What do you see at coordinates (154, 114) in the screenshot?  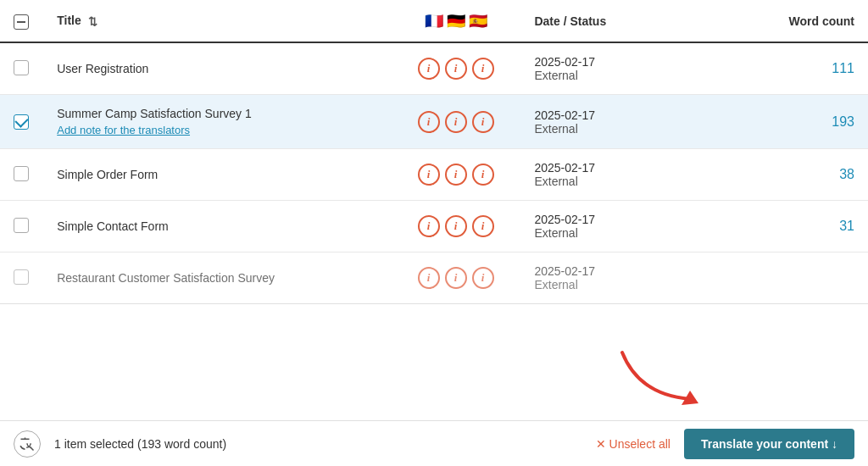 I see `row-title: Summer Camp Satisfaction Survey 1` at bounding box center [154, 114].